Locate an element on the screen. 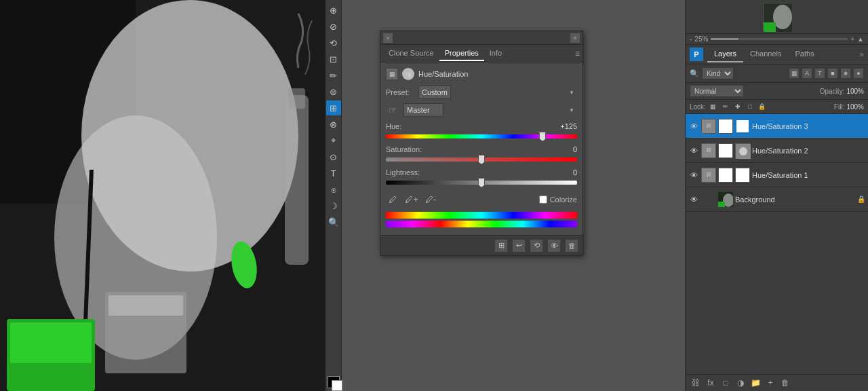  tool-eraser: ⊞ is located at coordinates (334, 108).